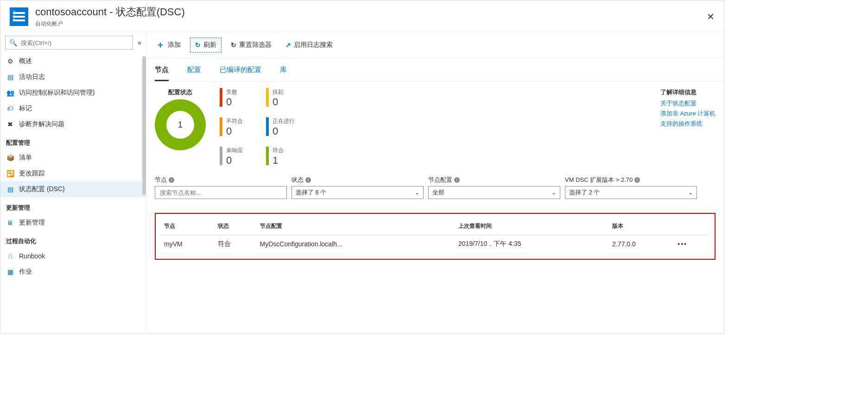 The width and height of the screenshot is (868, 398). What do you see at coordinates (241, 72) in the screenshot?
I see `tab-compiled: 已编译的配置` at bounding box center [241, 72].